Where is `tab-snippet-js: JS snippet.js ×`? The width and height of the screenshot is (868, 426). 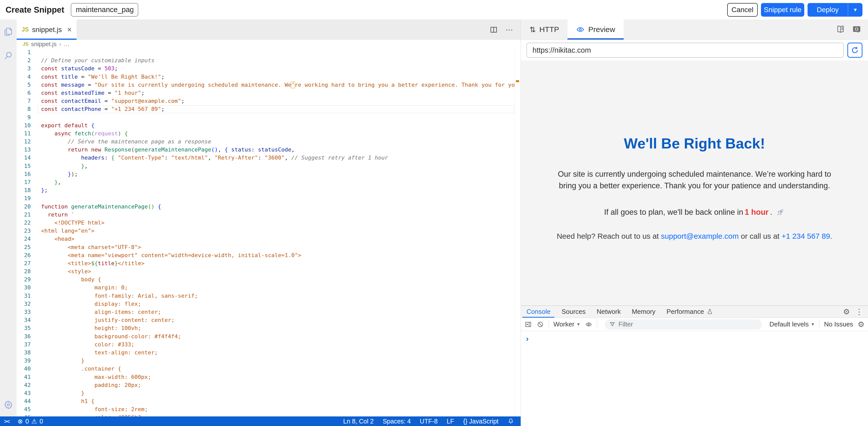
tab-snippet-js: JS snippet.js × is located at coordinates (46, 30).